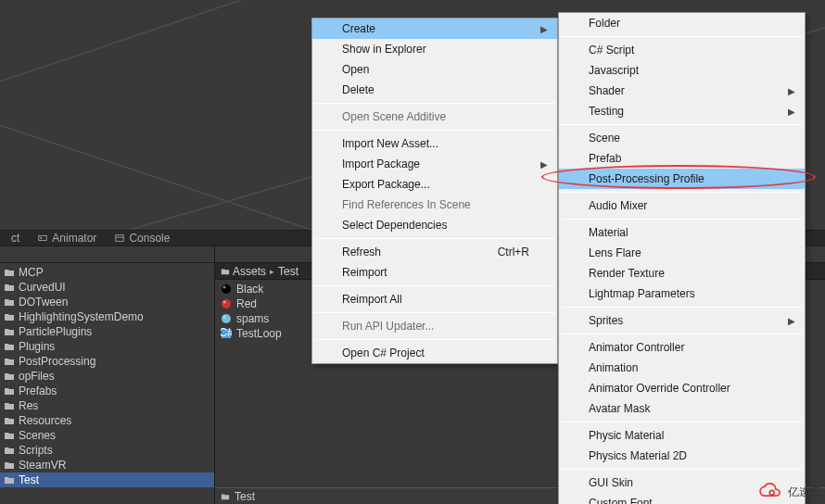 The width and height of the screenshot is (825, 504). Describe the element at coordinates (108, 391) in the screenshot. I see `hierarchy-item: Prefabs` at that location.